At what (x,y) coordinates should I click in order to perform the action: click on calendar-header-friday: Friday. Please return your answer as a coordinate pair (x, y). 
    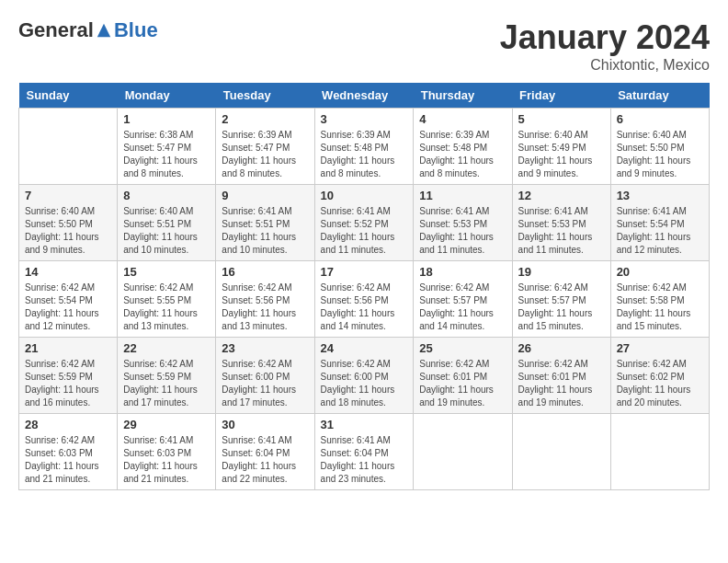
    Looking at the image, I should click on (561, 96).